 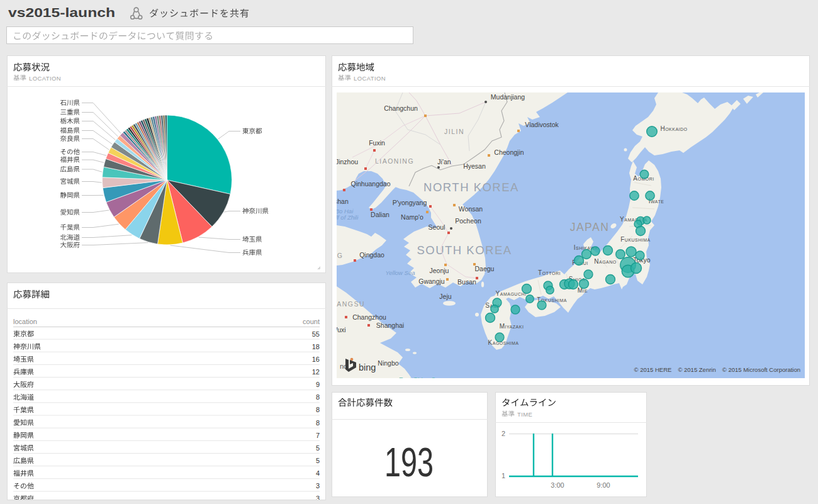 What do you see at coordinates (471, 188) in the screenshot?
I see `svg-text: NORTH KOREA` at bounding box center [471, 188].